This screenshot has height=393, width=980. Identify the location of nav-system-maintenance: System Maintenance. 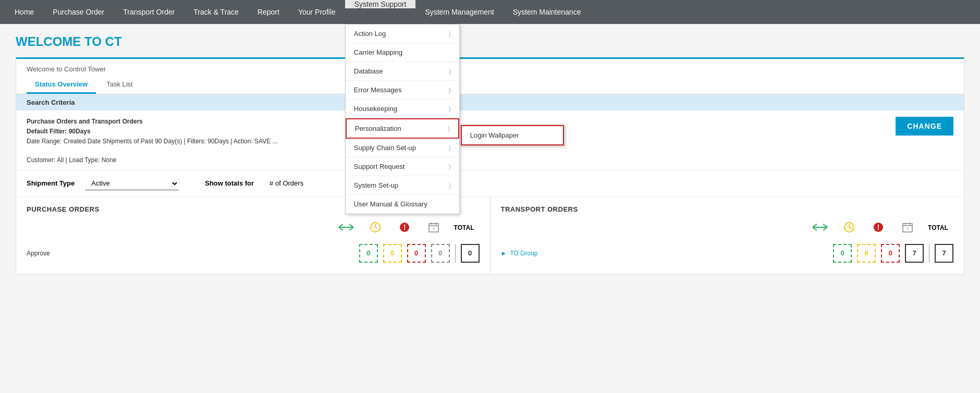
(547, 12).